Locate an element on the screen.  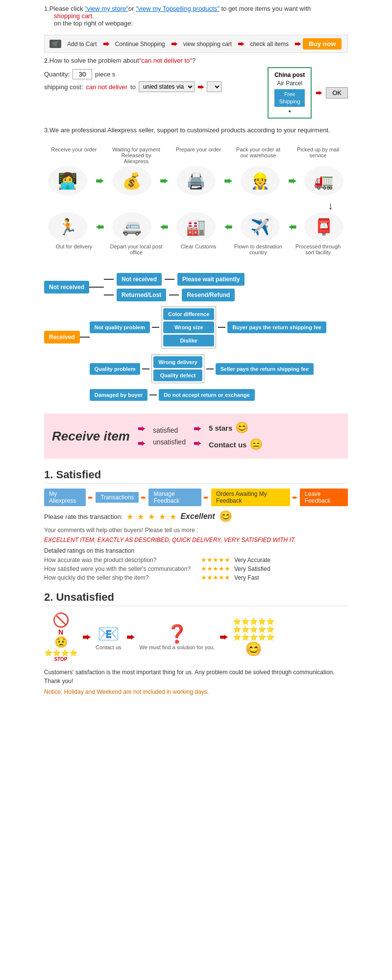
proc-icon-1: 👩‍💻 is located at coordinates (68, 181).